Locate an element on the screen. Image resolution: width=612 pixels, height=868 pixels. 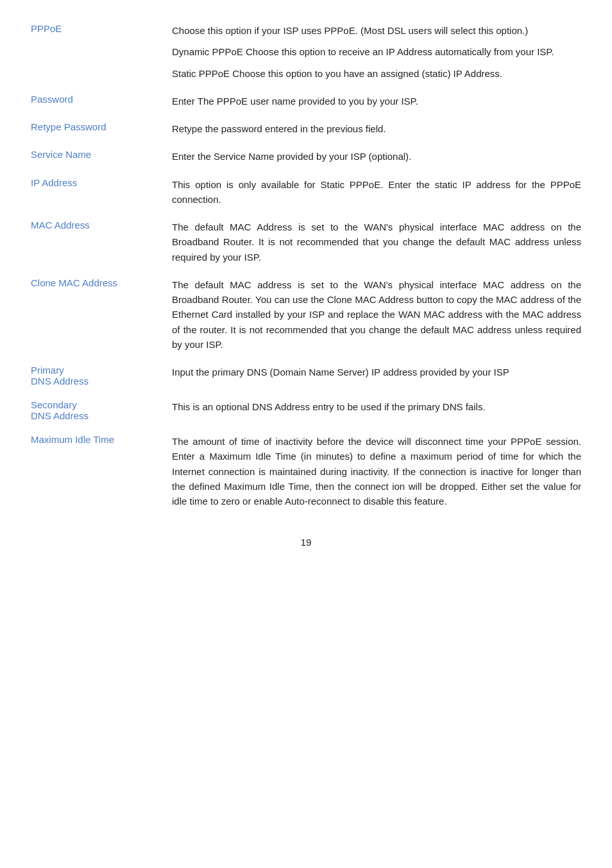
label-password: Password is located at coordinates (96, 104).